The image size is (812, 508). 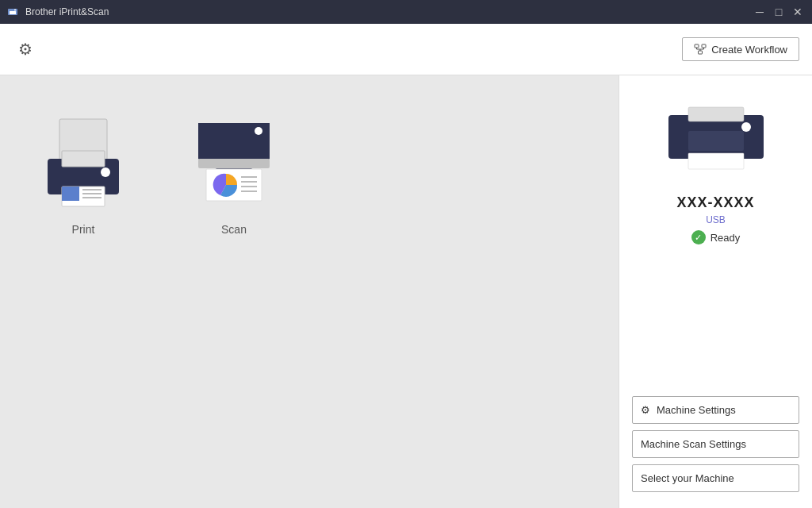 What do you see at coordinates (693, 444) in the screenshot?
I see `machine-scan-settings-label: Machine Scan Settings` at bounding box center [693, 444].